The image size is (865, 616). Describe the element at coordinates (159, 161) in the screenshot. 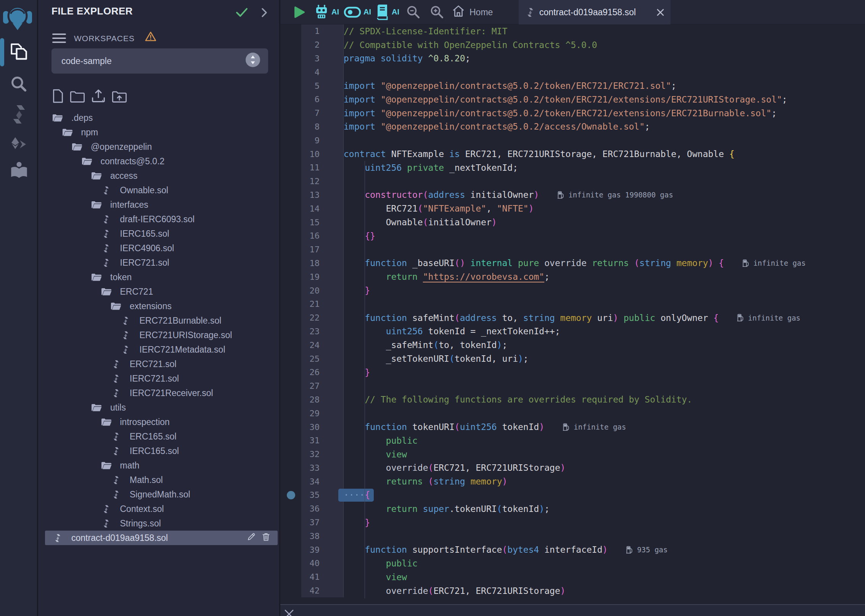

I see `tree-item-contracts@5.0.2: contracts@5.0.2` at that location.